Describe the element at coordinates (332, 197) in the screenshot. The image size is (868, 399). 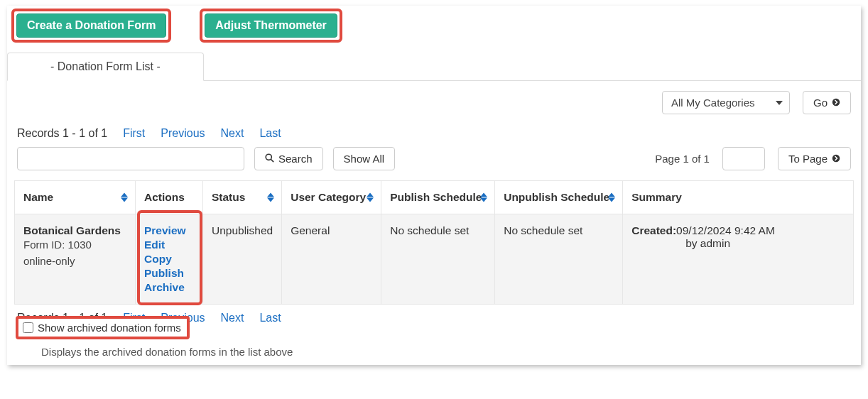
I see `col-user-category: User Category` at that location.